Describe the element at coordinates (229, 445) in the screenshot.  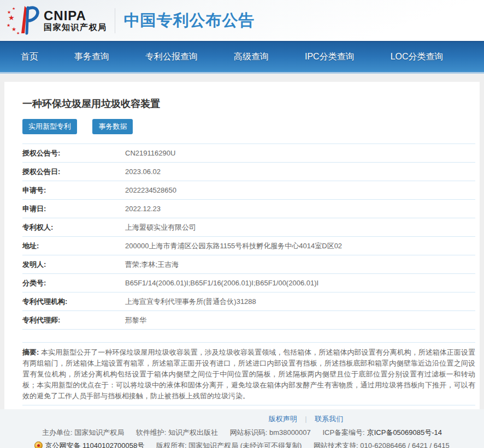
I see `footer-copyright-owner: 版权所有: 国家知识产权局 (未经许可不得复制)` at that location.